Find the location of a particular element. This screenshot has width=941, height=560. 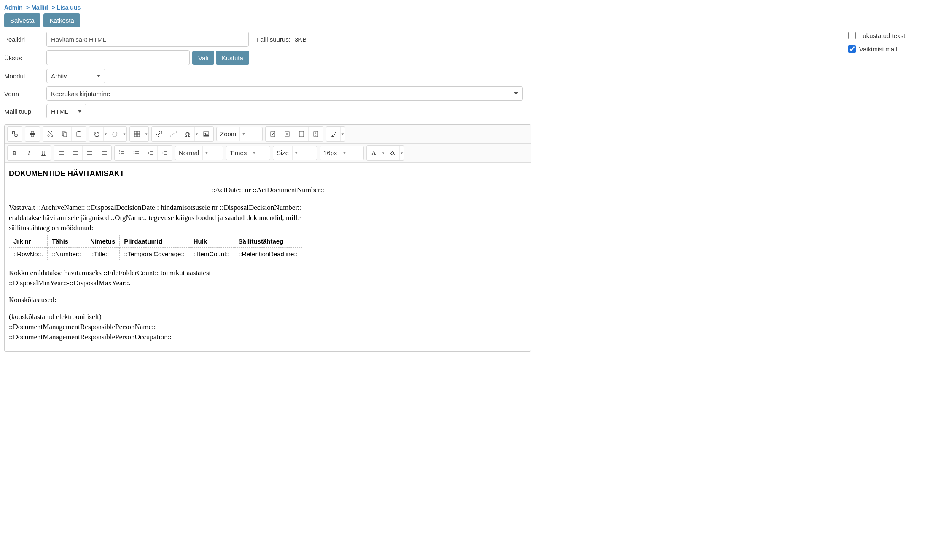

td-retention: ::RetentionDeadline:: is located at coordinates (268, 254).